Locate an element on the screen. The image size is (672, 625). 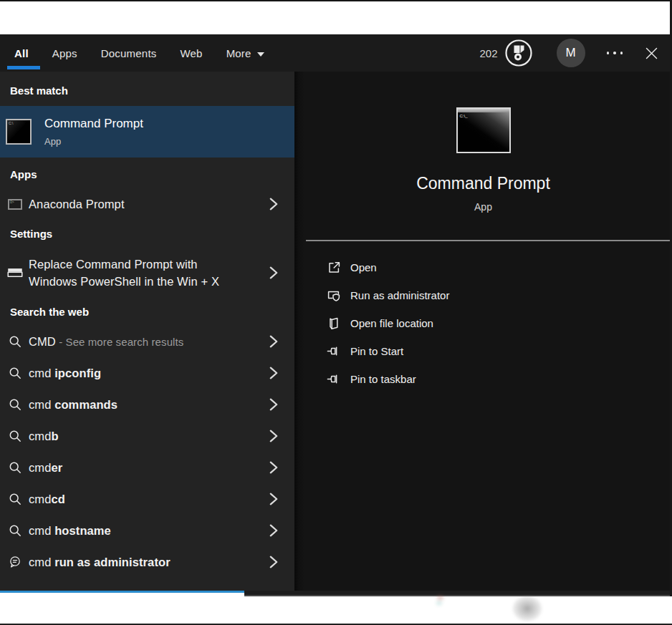
web-suggestion-cmdcd: cmdcd is located at coordinates (148, 499).